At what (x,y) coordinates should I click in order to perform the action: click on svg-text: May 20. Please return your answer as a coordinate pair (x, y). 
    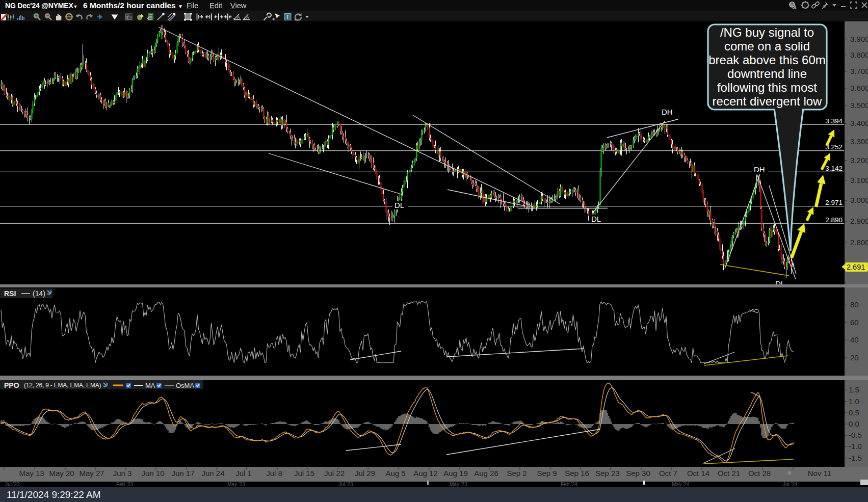
    Looking at the image, I should click on (61, 473).